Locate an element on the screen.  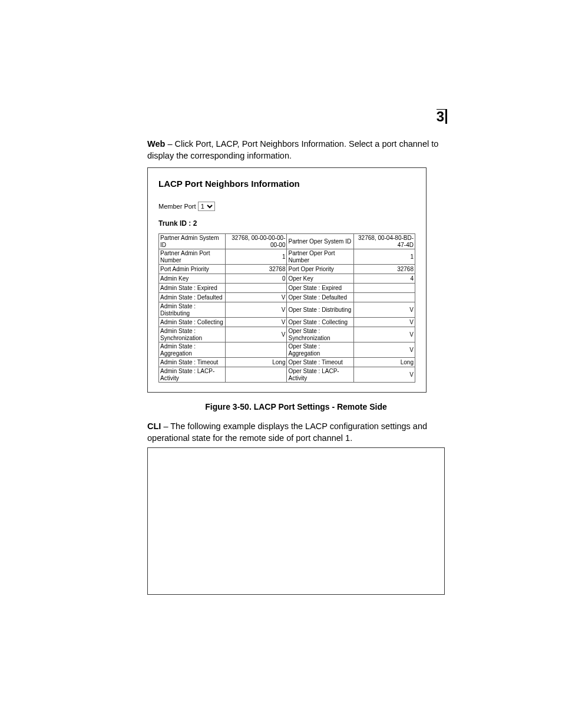
trunk-id-label: Trunk ID : 2 is located at coordinates (287, 223).